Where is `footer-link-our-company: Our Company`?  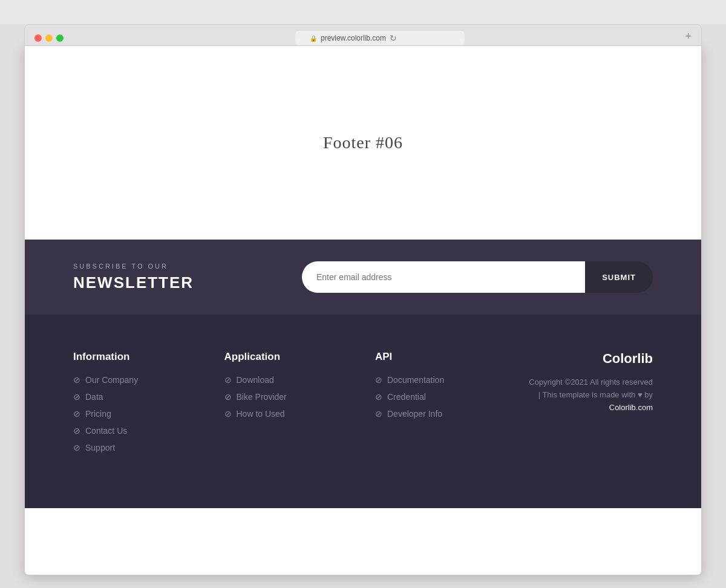
footer-link-our-company: Our Company is located at coordinates (111, 380).